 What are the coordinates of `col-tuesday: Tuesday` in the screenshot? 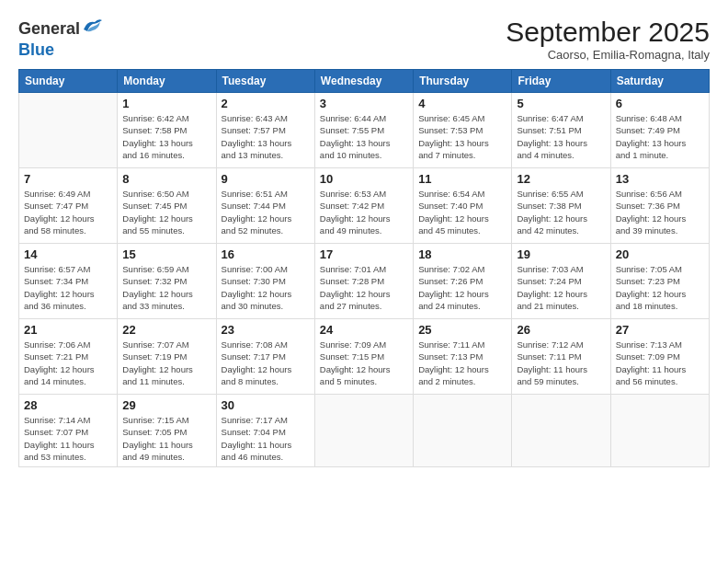 It's located at (265, 81).